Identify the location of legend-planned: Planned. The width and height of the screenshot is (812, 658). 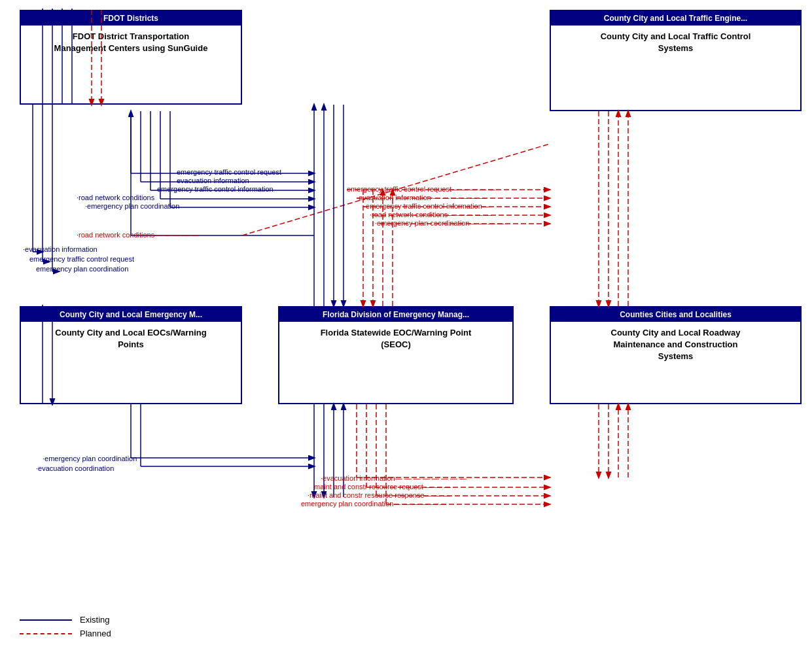
(65, 633).